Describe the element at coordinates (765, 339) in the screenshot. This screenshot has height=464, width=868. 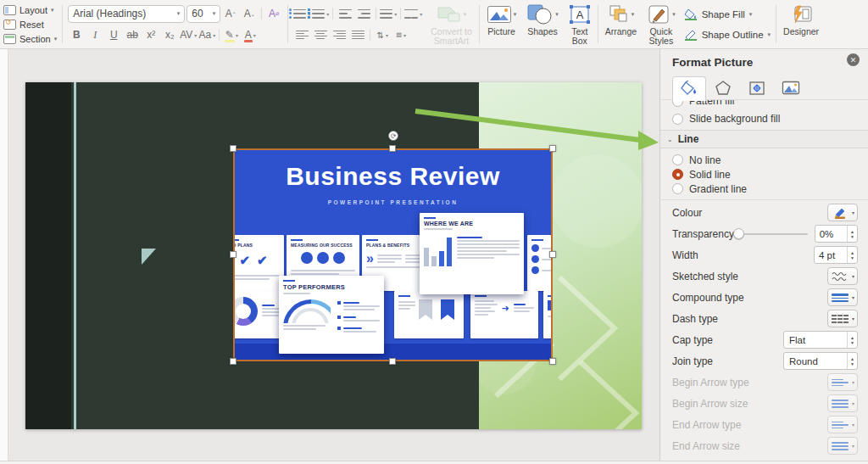
I see `cap-type-row: Cap type Flat ▲▼` at that location.